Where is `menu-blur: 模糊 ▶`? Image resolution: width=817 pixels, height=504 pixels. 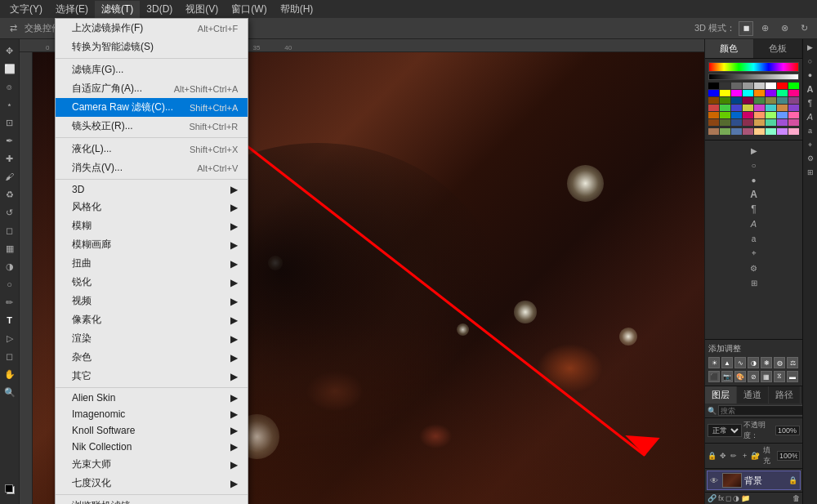
menu-blur: 模糊 ▶ is located at coordinates (152, 225).